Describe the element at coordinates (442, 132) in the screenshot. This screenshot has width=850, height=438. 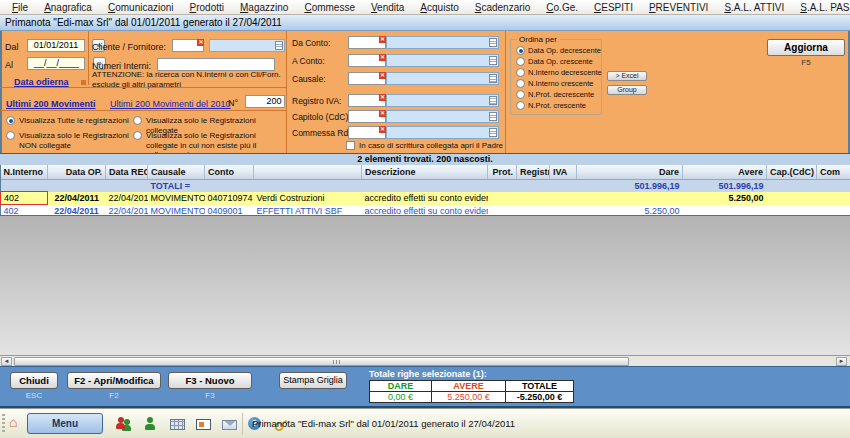
I see `commessa-rdo-lookup` at that location.